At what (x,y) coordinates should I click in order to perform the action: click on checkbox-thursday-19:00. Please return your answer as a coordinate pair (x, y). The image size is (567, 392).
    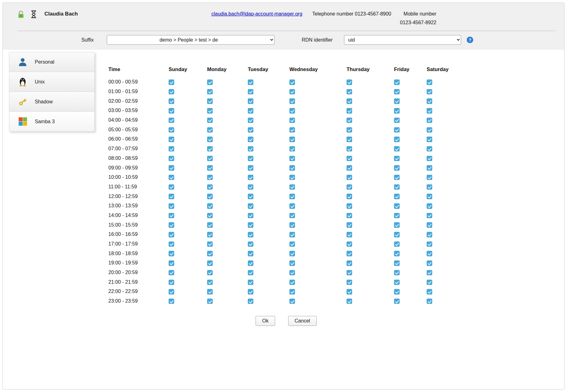
    Looking at the image, I should click on (349, 263).